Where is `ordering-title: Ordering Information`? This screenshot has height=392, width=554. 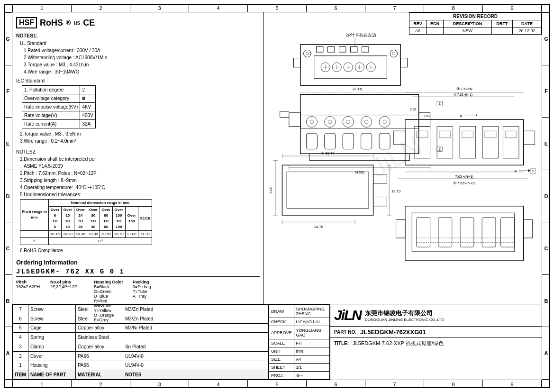
ordering-title: Ordering Information is located at coordinates (138, 263).